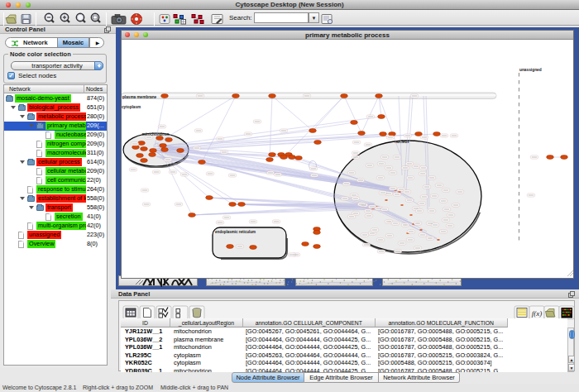 The image size is (579, 392). Describe the element at coordinates (140, 98) in the screenshot. I see `svg-text: plasma membrane` at that location.